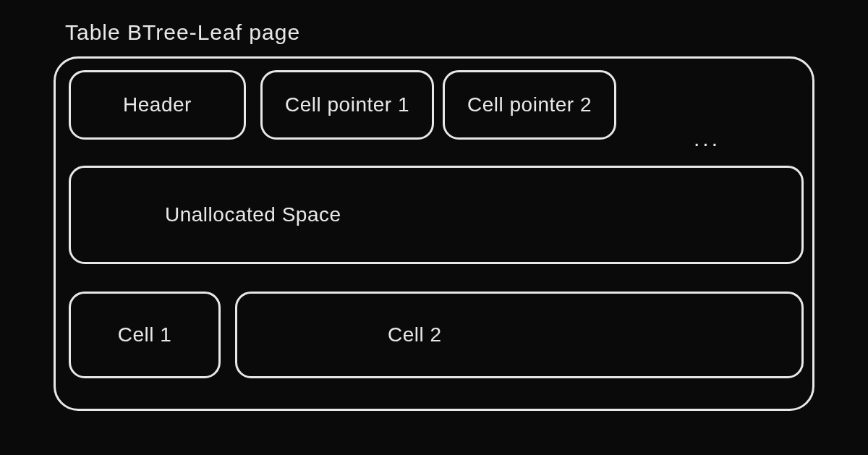 Image resolution: width=868 pixels, height=455 pixels. What do you see at coordinates (158, 105) in the screenshot?
I see `header-box: Header` at bounding box center [158, 105].